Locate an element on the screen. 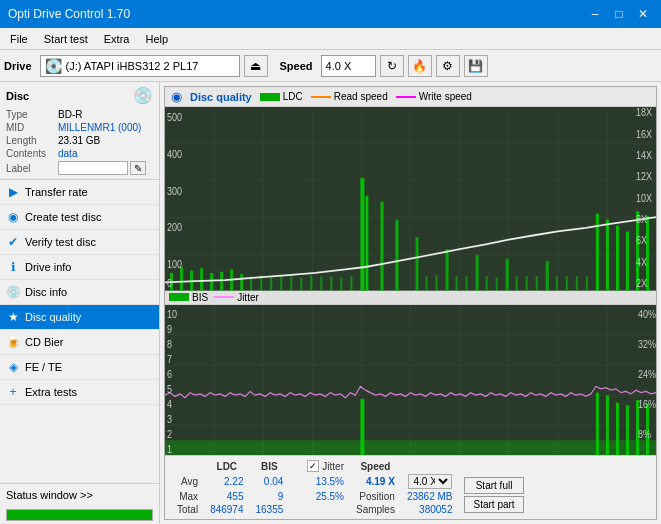  toolbar: Drive 💽 (J:) ATAPI iHBS312 2 PL17 ⏏ Spee… is located at coordinates (330, 66).